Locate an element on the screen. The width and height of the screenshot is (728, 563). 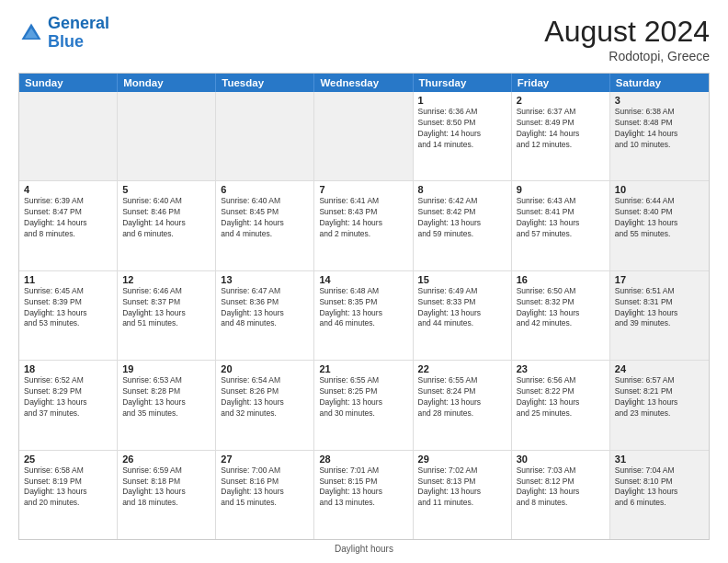
day-number: 30 is located at coordinates (561, 459).